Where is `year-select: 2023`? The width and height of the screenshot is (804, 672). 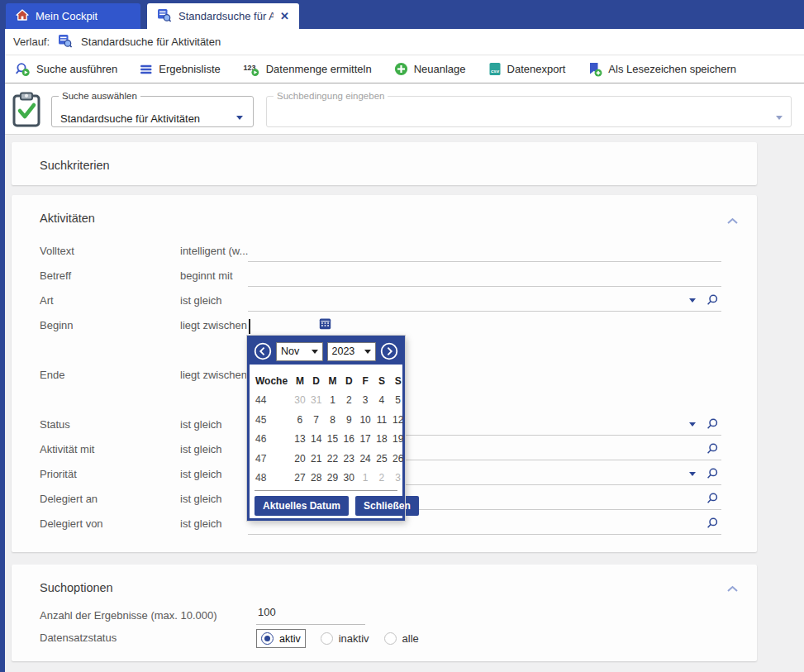
year-select: 2023 is located at coordinates (352, 352).